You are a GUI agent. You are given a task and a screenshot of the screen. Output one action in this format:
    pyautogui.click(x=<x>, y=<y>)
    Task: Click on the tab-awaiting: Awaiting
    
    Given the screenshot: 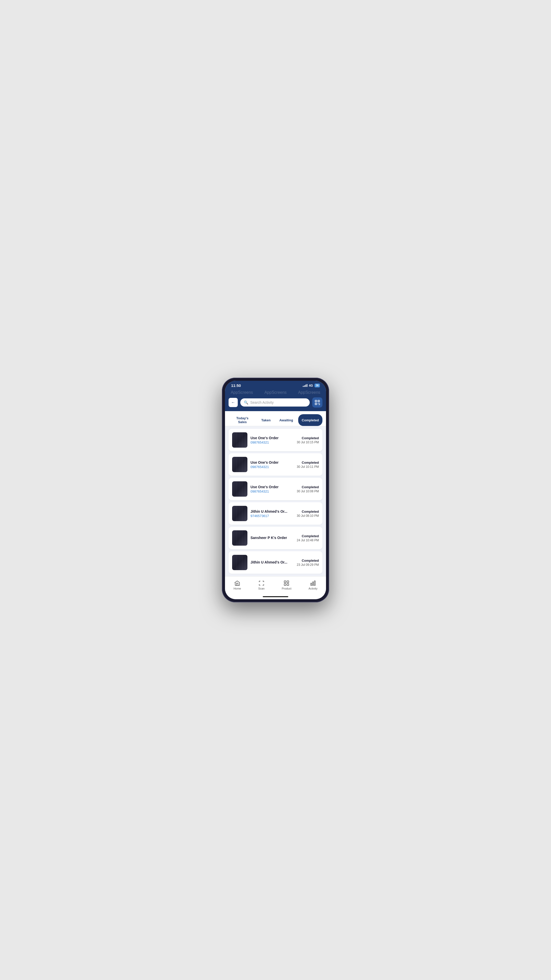 What is the action you would take?
    pyautogui.click(x=286, y=420)
    